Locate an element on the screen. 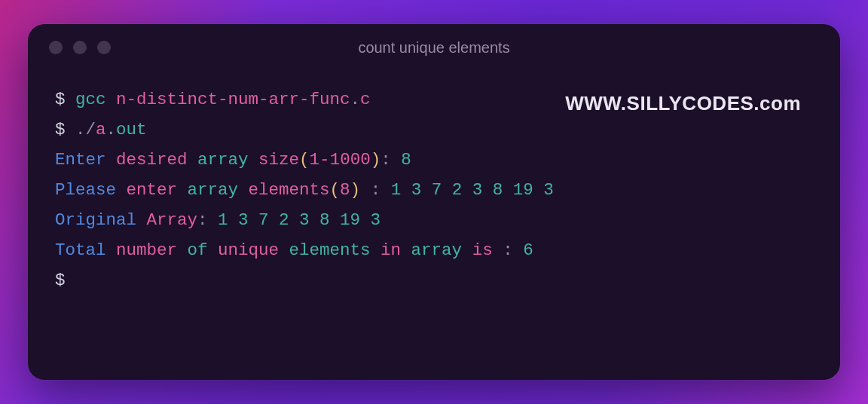  number: 1000 is located at coordinates (350, 160).